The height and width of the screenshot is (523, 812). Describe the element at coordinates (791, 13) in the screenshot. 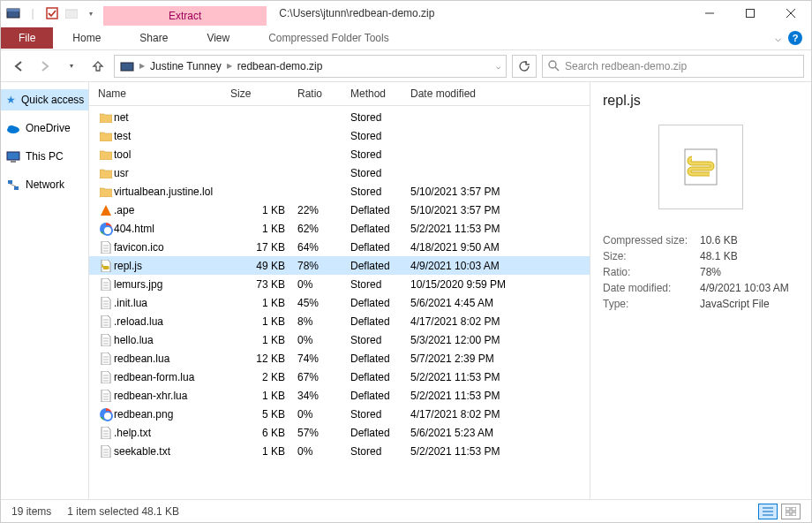

I see `close-button` at that location.